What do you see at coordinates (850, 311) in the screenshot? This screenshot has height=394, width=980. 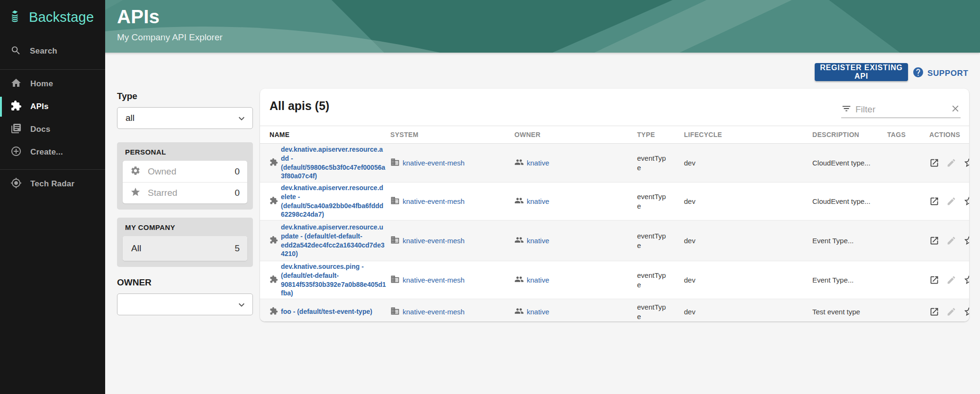 I see `api-description: Test event type` at bounding box center [850, 311].